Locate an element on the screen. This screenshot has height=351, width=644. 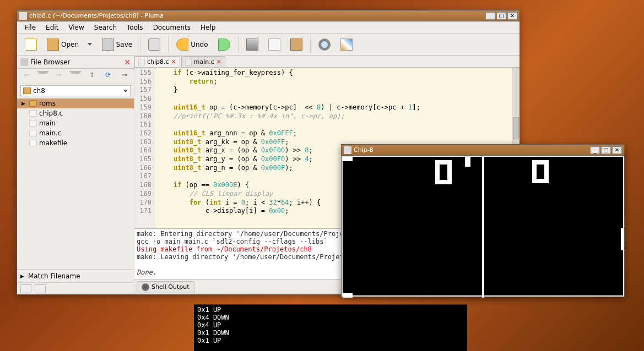
pluma-titlebar: chip8.c (~/Documents/Projetos/ch8) - Plu… is located at coordinates (268, 16).